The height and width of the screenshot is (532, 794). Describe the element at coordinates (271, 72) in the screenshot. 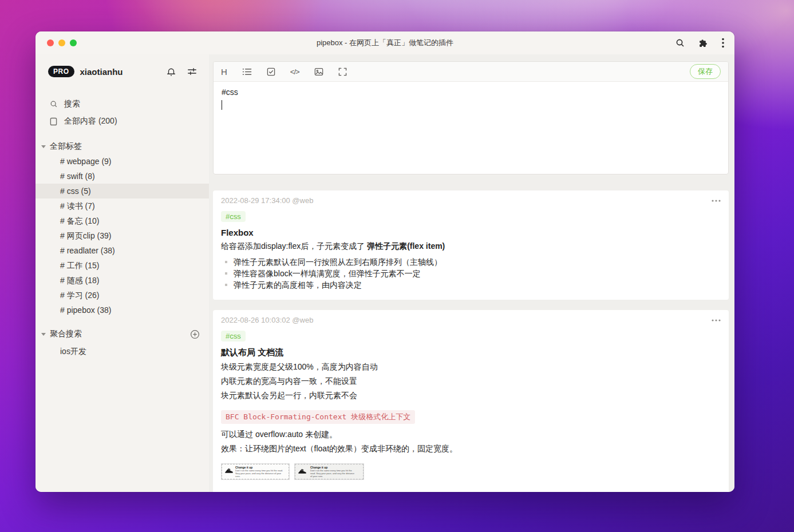

I see `checkbox-icon` at that location.